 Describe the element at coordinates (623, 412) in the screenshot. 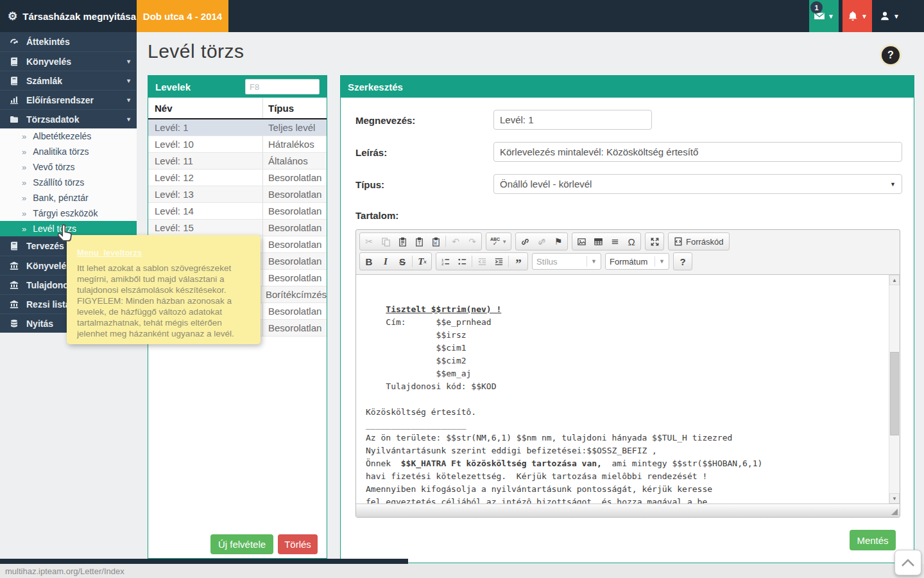

I see `editor-line: Közösköltség értesítô.` at that location.